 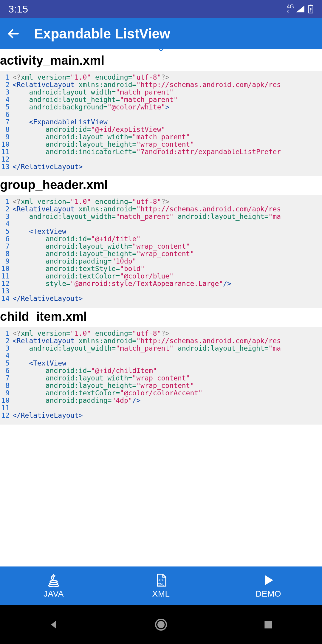 I want to click on code-text: style="@android:style/TextAppearance.Lar…, so click(x=122, y=284).